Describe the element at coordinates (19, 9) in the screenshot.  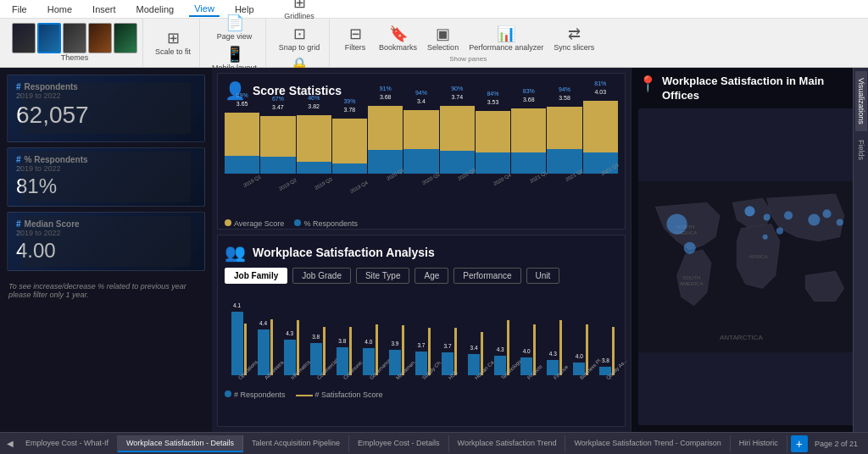
I see `menu-file: File` at that location.